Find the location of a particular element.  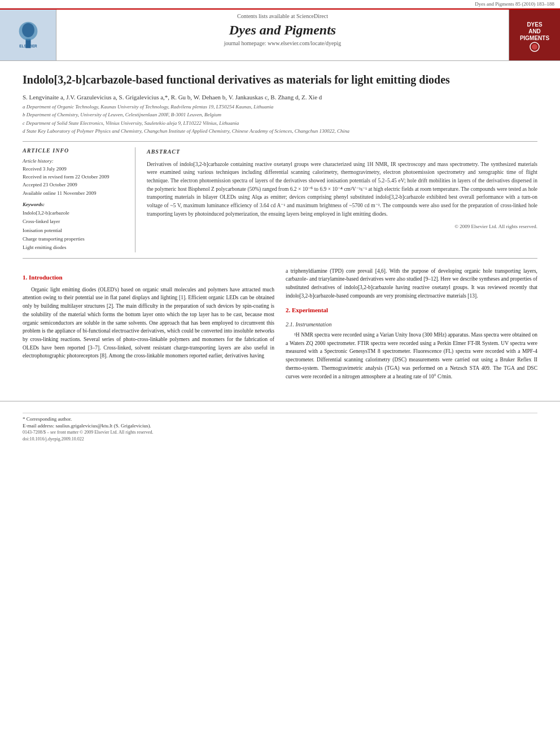

article-dates: Received 3 July 2009 Received in revised… is located at coordinates (75, 181).